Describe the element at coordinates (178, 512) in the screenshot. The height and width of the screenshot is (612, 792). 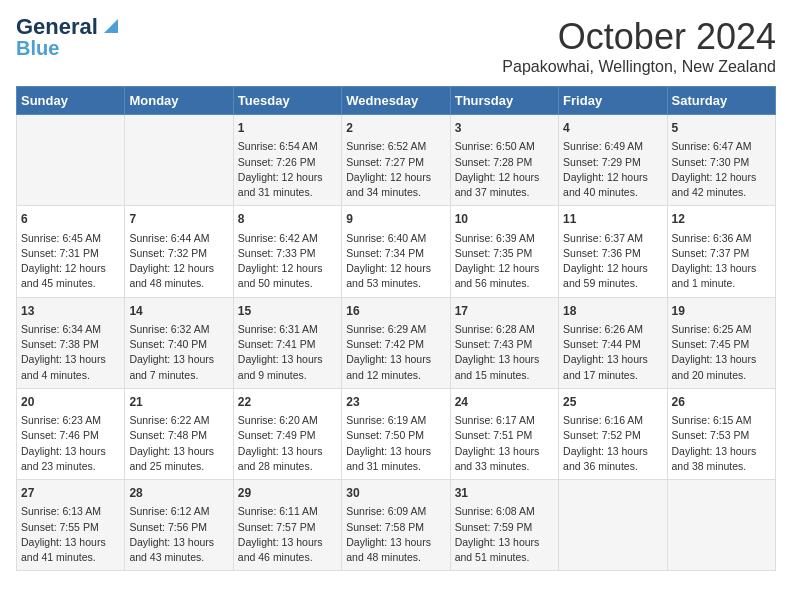
I see `day-info: Sunrise: 6:12 AM` at that location.